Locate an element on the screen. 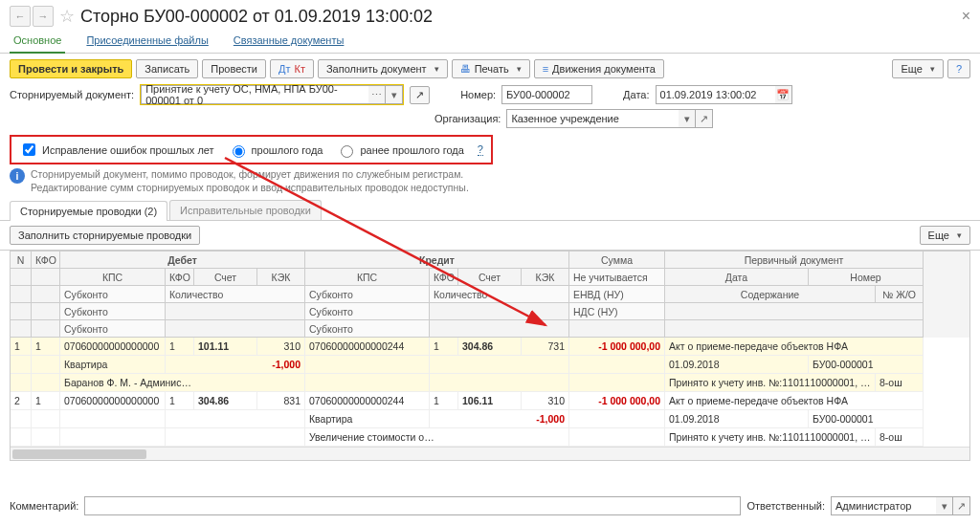 This screenshot has width=980, height=525. c-dkek: 310 is located at coordinates (281, 346).